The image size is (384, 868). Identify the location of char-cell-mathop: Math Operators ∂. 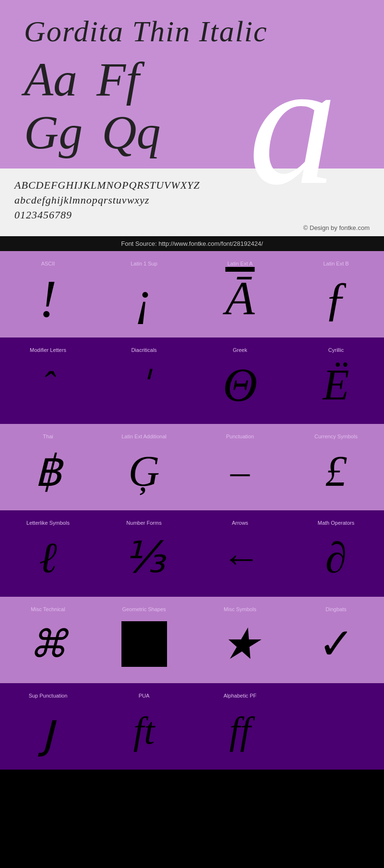
(336, 554).